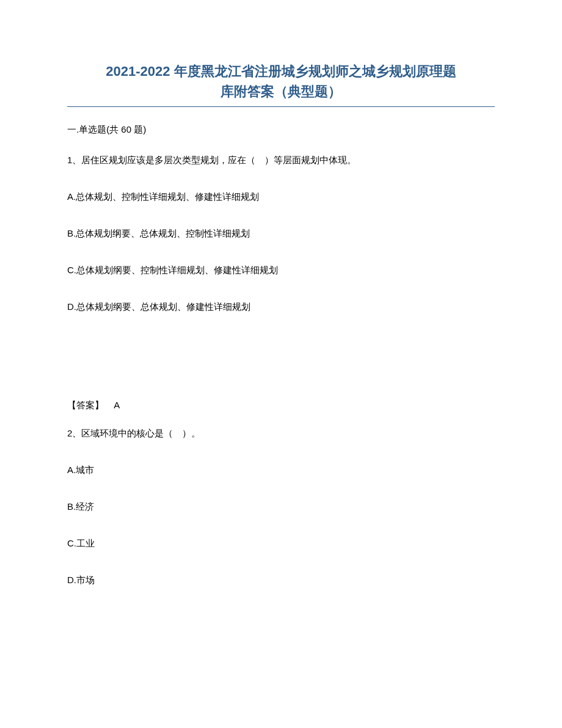  Describe the element at coordinates (281, 81) in the screenshot. I see `document-title: 2021-2022 年度黑龙江省注册城乡规划师之城乡规划原理题 库附答案（典型题…` at that location.